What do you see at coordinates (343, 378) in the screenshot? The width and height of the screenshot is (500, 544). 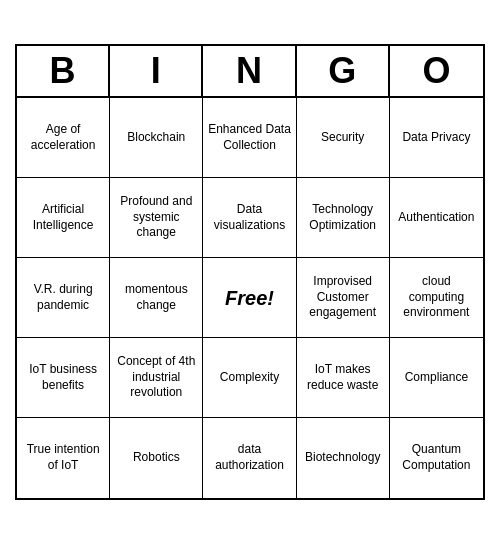 I see `bingo-cell-text-18: IoT makes reduce waste` at bounding box center [343, 378].